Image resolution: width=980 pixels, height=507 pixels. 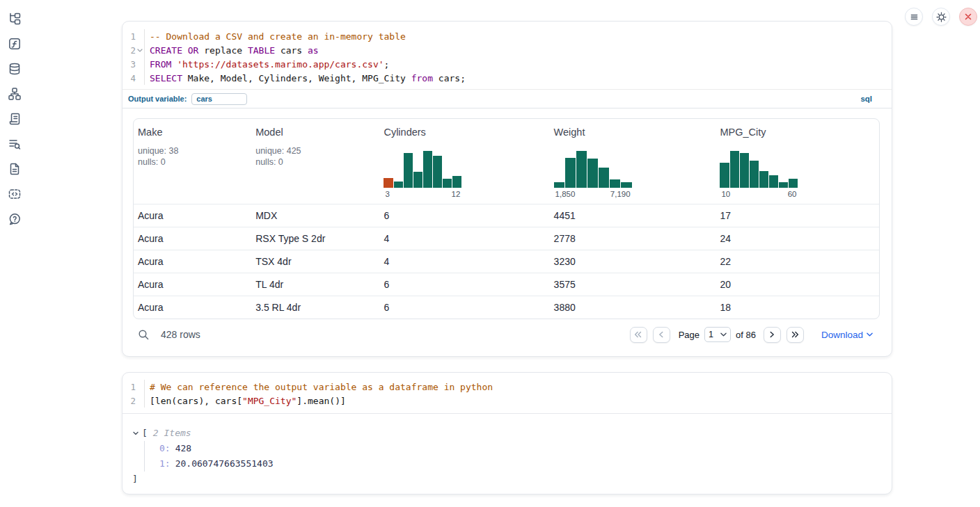 I want to click on sql-comment: -- Download a CSV and create an in-memor…, so click(x=278, y=36).